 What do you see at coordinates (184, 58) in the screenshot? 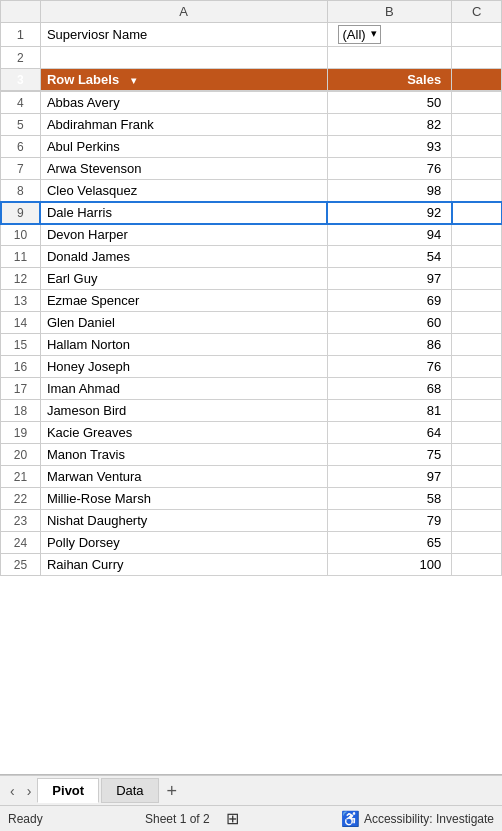
I see `row2-col-a` at bounding box center [184, 58].